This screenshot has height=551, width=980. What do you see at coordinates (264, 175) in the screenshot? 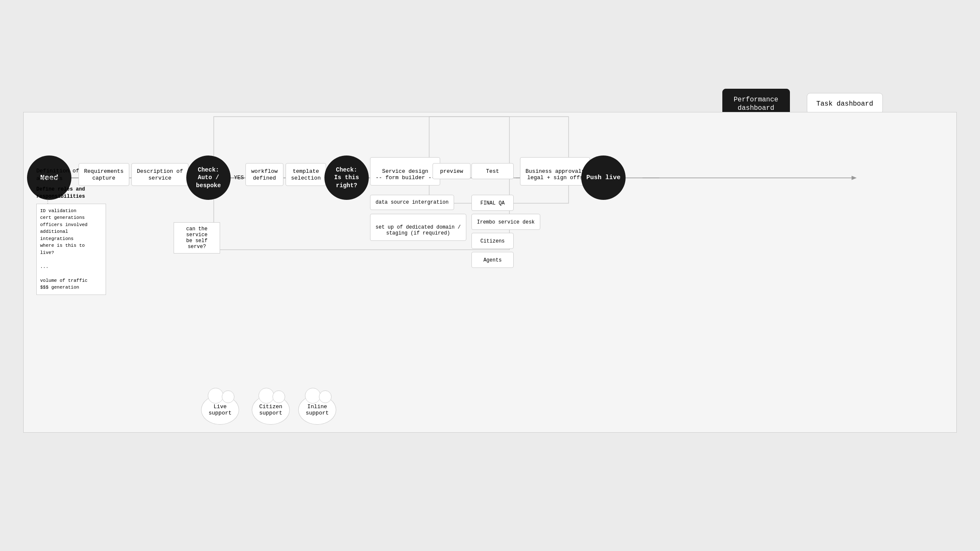
I see `workflow-defined-rect: workflow defined` at bounding box center [264, 175].